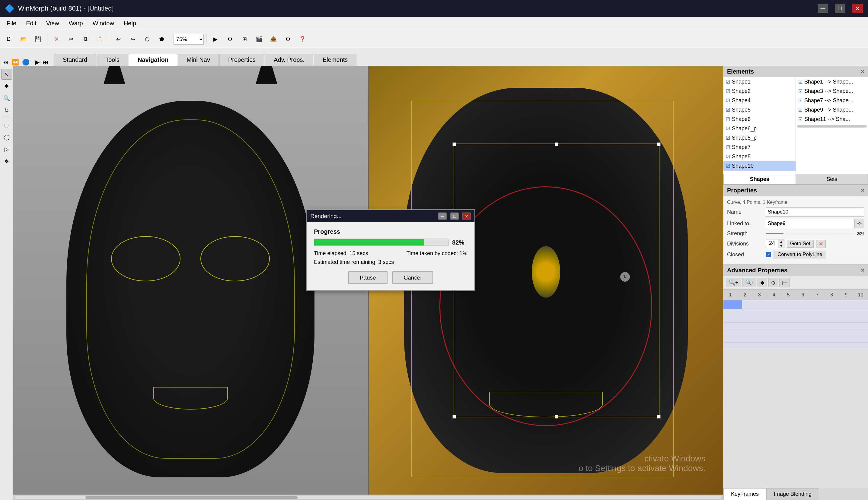  I want to click on tab-standard: Standard, so click(75, 60).